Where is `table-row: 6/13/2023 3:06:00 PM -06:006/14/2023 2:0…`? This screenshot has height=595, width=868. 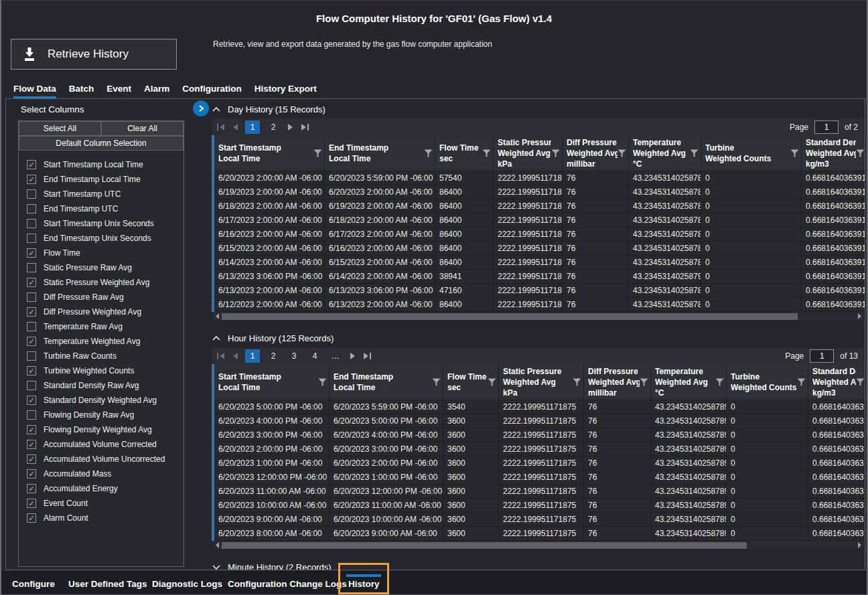
table-row: 6/13/2023 3:06:00 PM -06:006/14/2023 2:0… is located at coordinates (540, 277).